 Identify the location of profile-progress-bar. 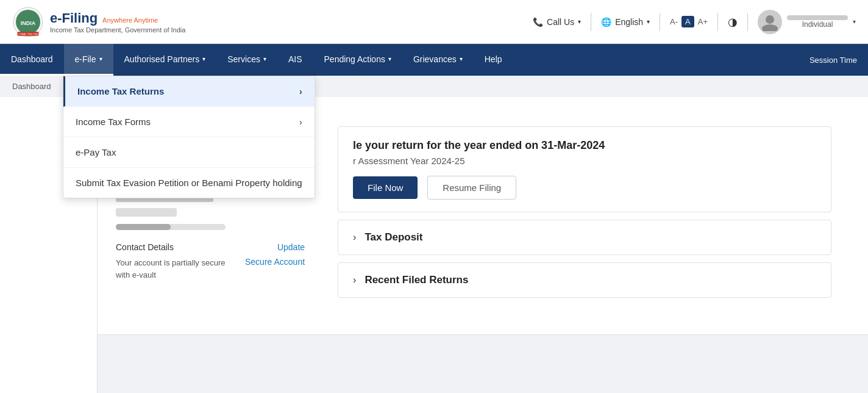
(171, 227).